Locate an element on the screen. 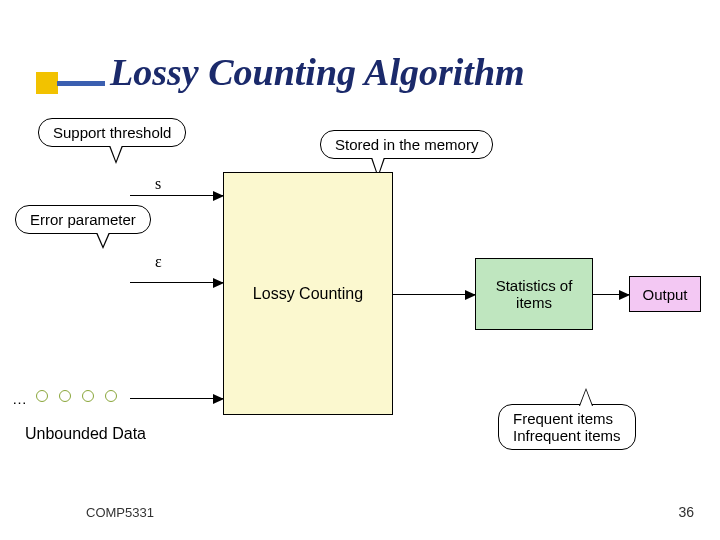  box-output: Output is located at coordinates (665, 294).